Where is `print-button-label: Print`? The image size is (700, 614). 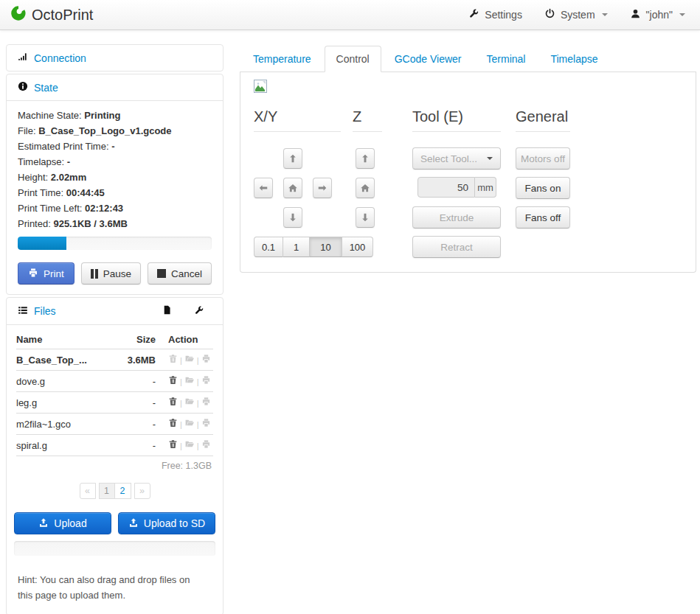 print-button-label: Print is located at coordinates (54, 274).